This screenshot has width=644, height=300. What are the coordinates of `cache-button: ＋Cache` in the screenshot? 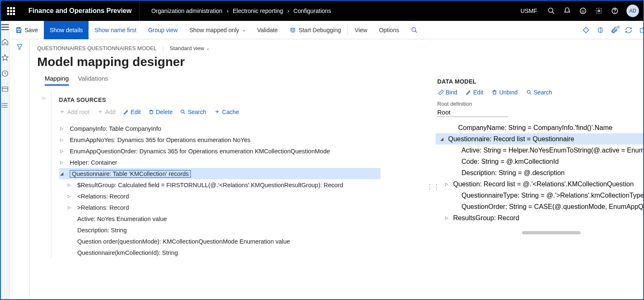 It's located at (226, 112).